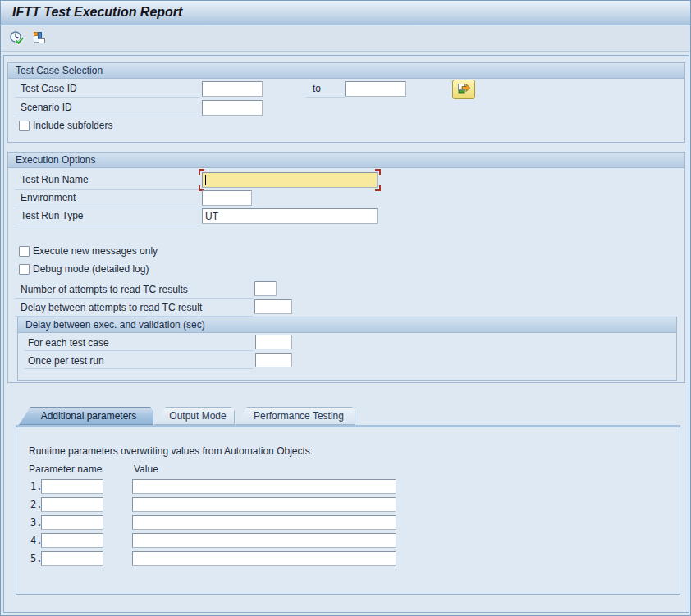  I want to click on test-case-id-to-input, so click(376, 89).